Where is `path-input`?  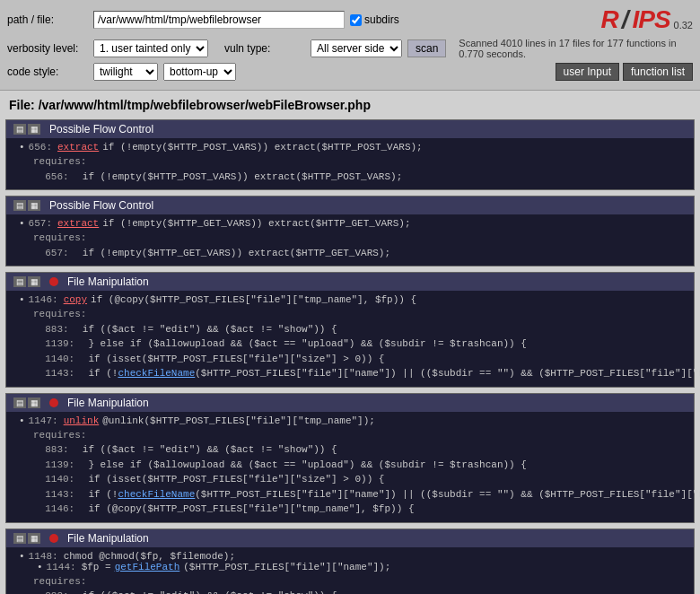
path-input is located at coordinates (219, 20).